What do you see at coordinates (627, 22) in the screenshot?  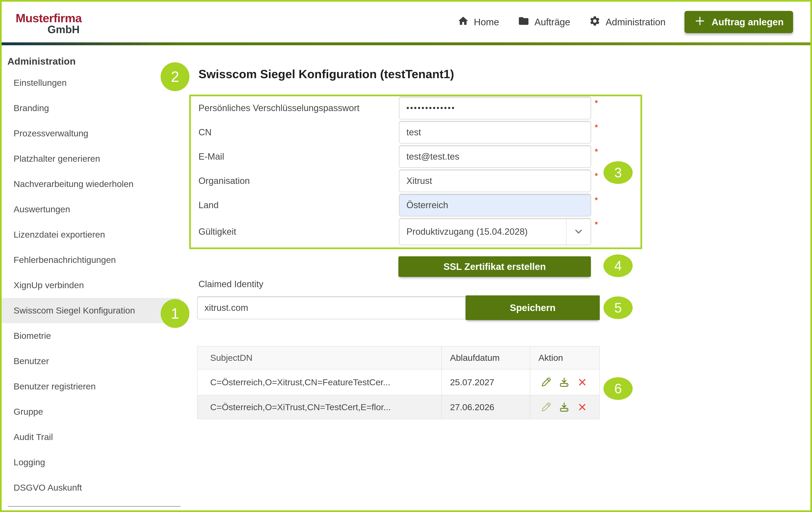 I see `nav-administration: Administration` at bounding box center [627, 22].